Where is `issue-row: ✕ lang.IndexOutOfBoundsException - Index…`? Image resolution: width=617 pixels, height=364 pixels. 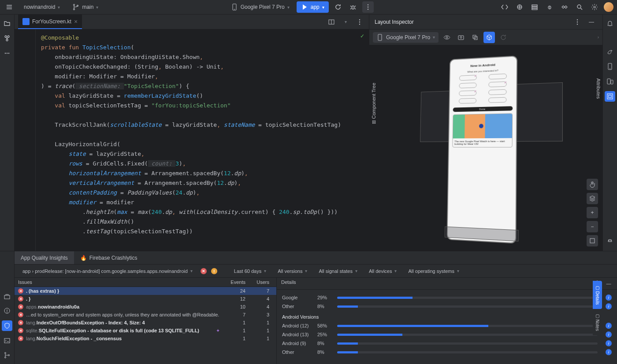
issue-row: ✕ lang.IndexOutOfBoundsException - Index… is located at coordinates (145, 323).